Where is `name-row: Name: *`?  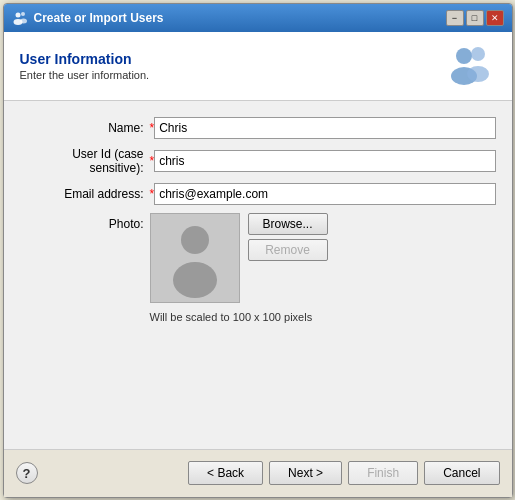 name-row: Name: * is located at coordinates (258, 128).